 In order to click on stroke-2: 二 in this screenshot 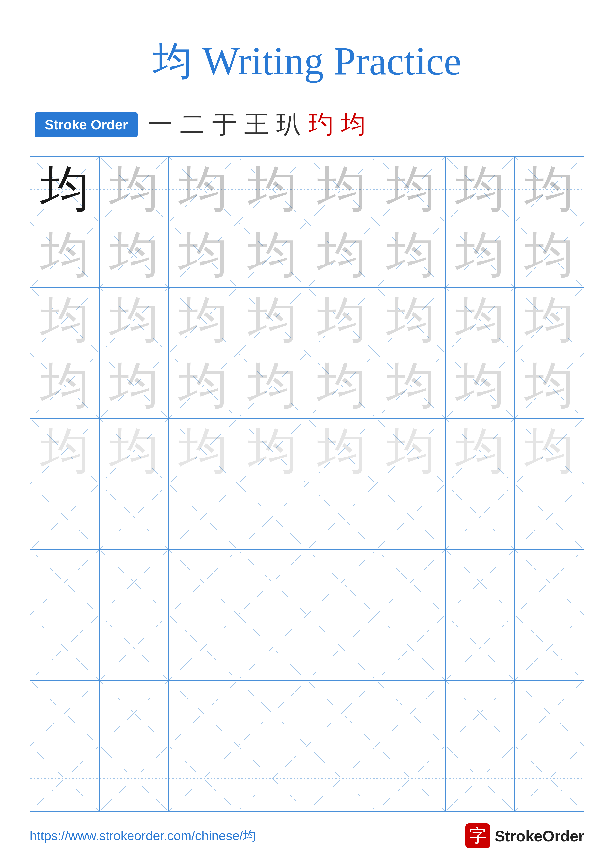, I will do `click(192, 125)`.